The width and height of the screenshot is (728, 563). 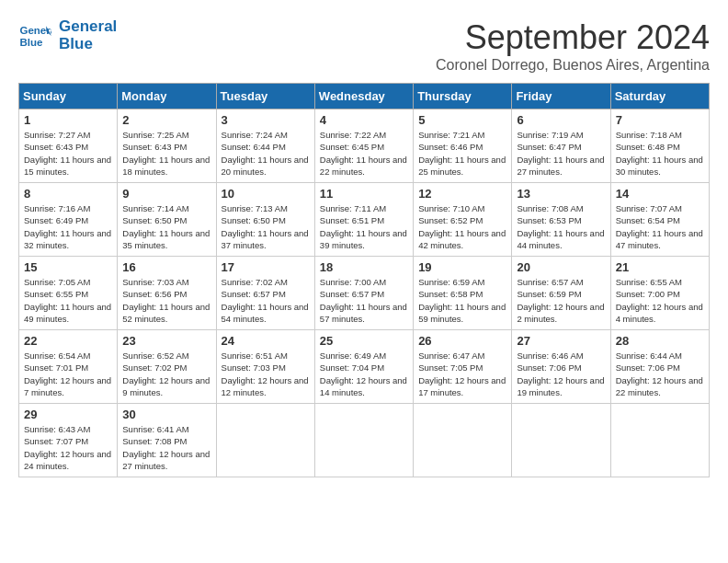 I want to click on day-16: 16 Sunrise: 7:03 AMSunset: 6:56 PMDaylig…, so click(x=167, y=293).